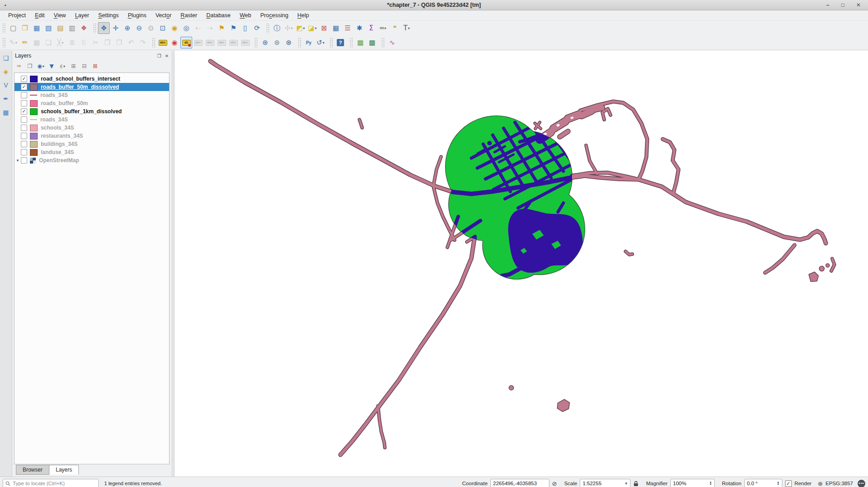 The image size is (868, 487). Describe the element at coordinates (246, 15) in the screenshot. I see `menu-web: Web` at that location.